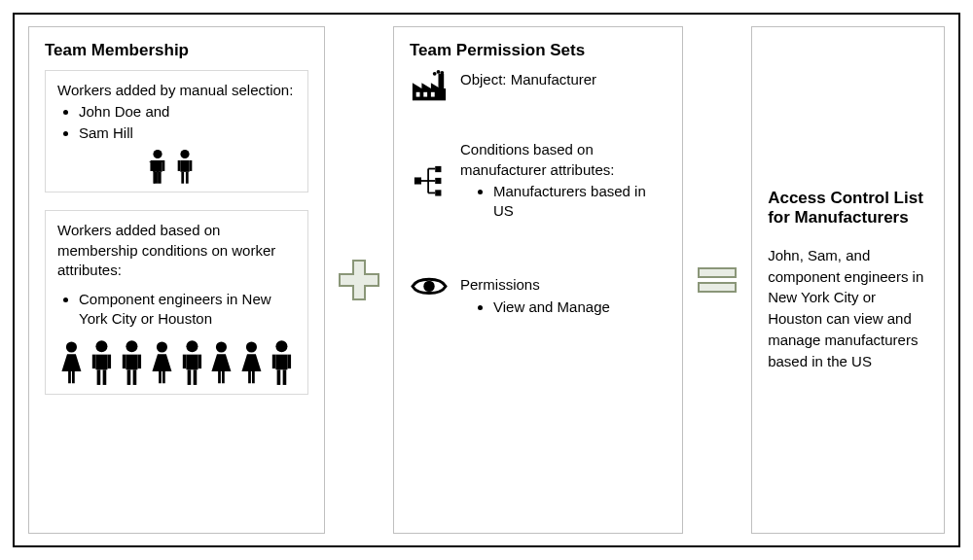  Describe the element at coordinates (177, 122) in the screenshot. I see `manual-selection-list: John Doe and Sam Hill` at that location.